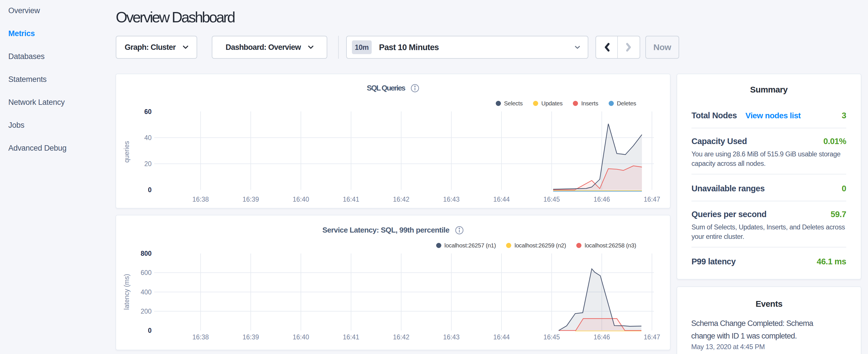 This screenshot has width=868, height=354. What do you see at coordinates (148, 164) in the screenshot?
I see `svg-text: 20` at bounding box center [148, 164].